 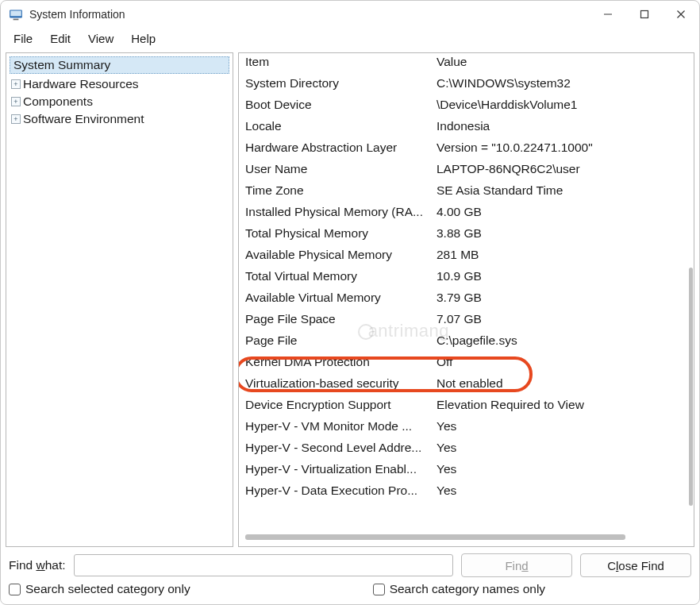 I want to click on cell-value: Version = "10.0.22471.1000", so click(x=563, y=148).